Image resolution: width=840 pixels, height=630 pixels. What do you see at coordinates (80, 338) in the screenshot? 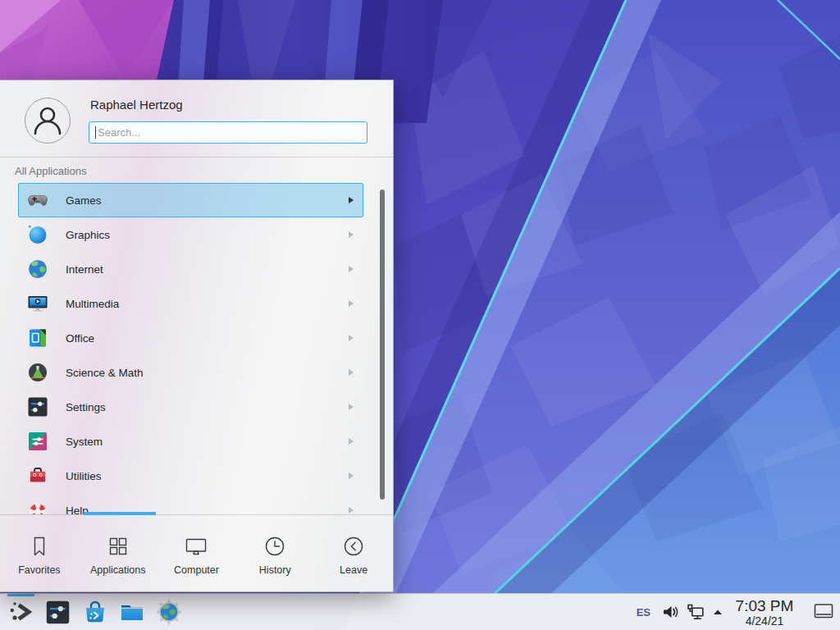
I see `app-item-label: Office` at bounding box center [80, 338].